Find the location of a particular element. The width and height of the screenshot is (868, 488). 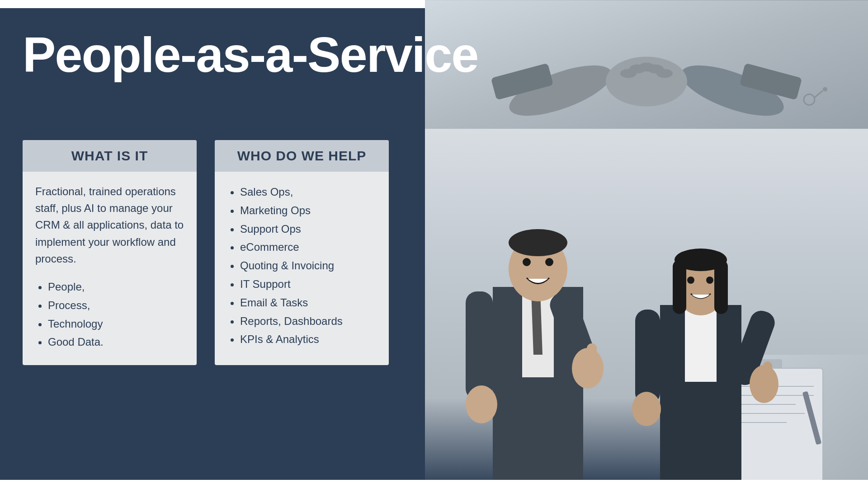

what-is-it-description: Fractional, trained operations staff, pl… is located at coordinates (109, 225).